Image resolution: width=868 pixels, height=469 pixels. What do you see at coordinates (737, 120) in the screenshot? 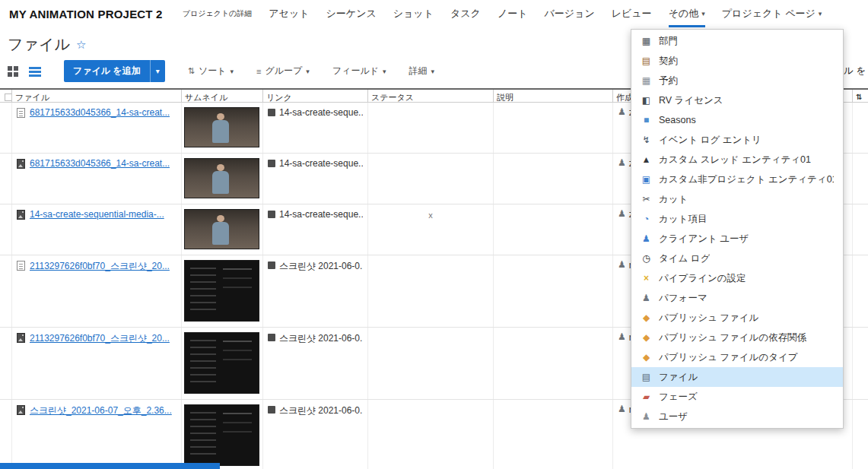
I see `menu-item-seasons: ■Seasons` at bounding box center [737, 120].